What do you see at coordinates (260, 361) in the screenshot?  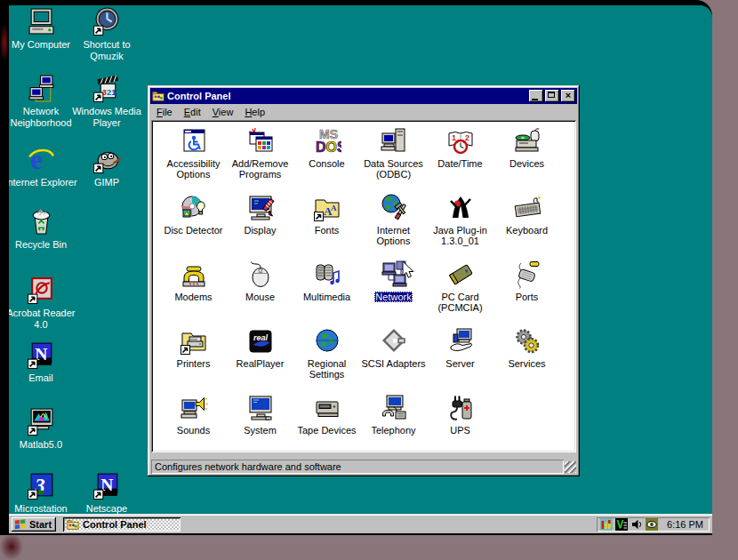 I see `cp-item-realplayer: realRealPlayer` at bounding box center [260, 361].